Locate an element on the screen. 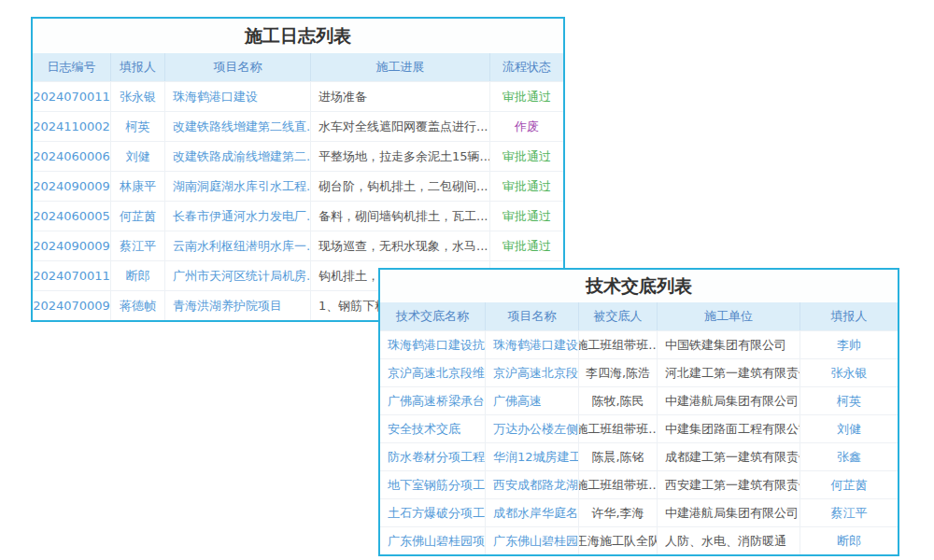 This screenshot has width=934, height=560. disclosure-table-row: 广佛高速桥梁承台施... 广佛高速 陈牧,陈民 中建港航局集团有限公司 柯英 is located at coordinates (639, 400).